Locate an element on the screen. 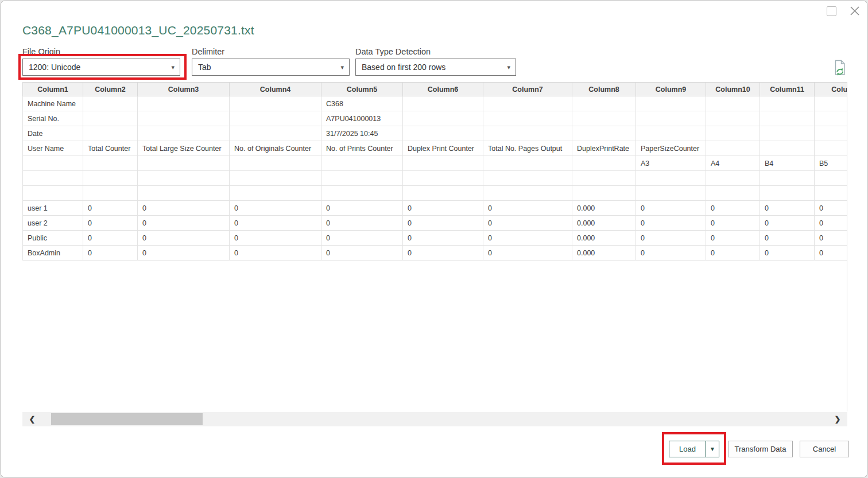 The height and width of the screenshot is (478, 868). table-row: Public0000000.0000000 is located at coordinates (435, 238).